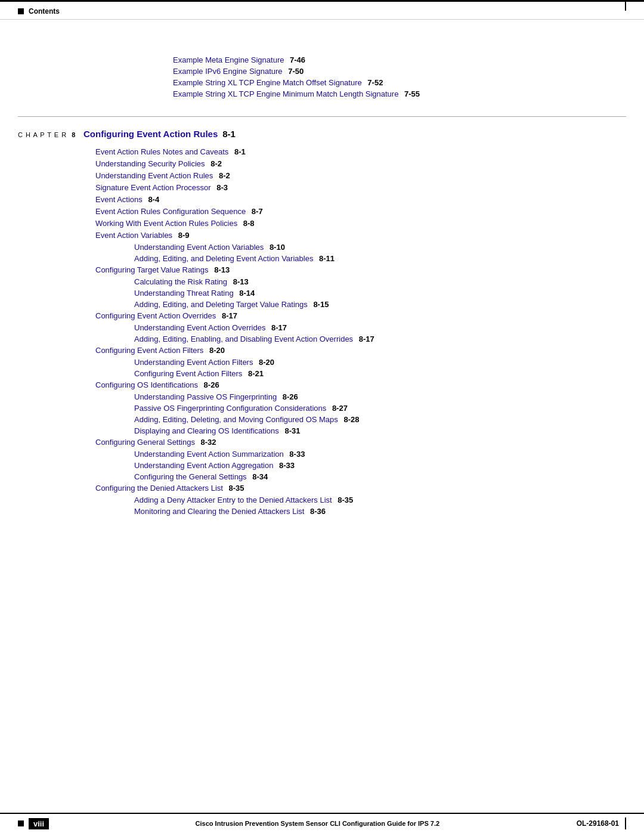 The height and width of the screenshot is (833, 644). What do you see at coordinates (119, 199) in the screenshot?
I see `toc-link: Event Actions` at bounding box center [119, 199].